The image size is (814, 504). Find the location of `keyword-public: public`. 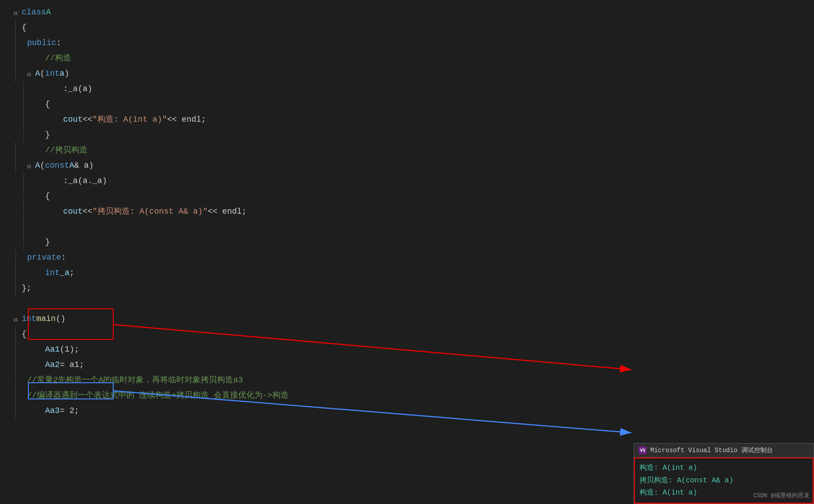

keyword-public: public is located at coordinates (41, 43).